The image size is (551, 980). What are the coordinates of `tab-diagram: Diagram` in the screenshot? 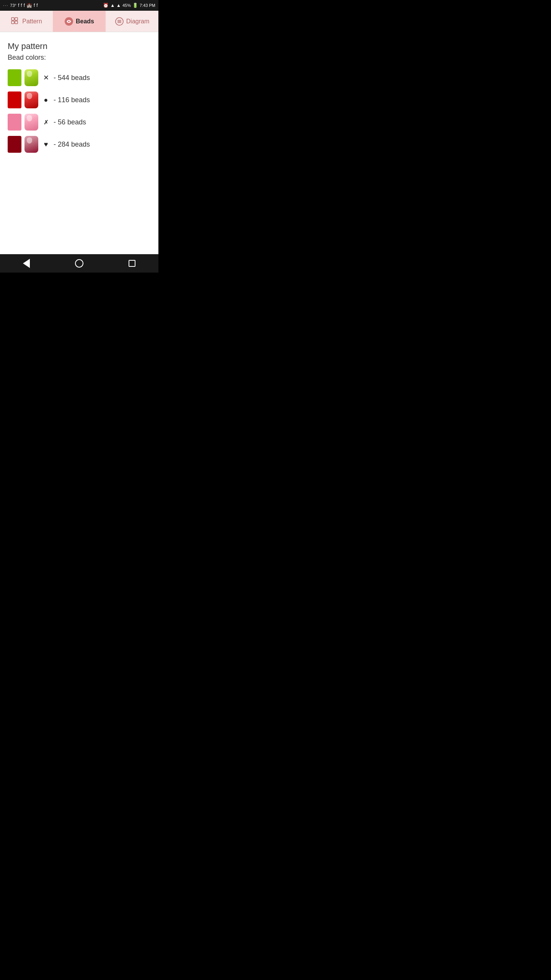 It's located at (132, 21).